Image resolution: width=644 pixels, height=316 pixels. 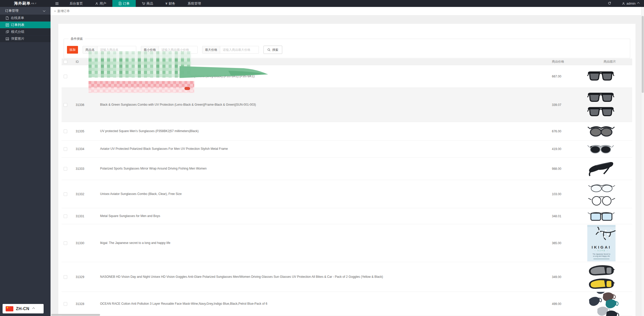 I want to click on max-price-label: 最大价格, so click(x=211, y=50).